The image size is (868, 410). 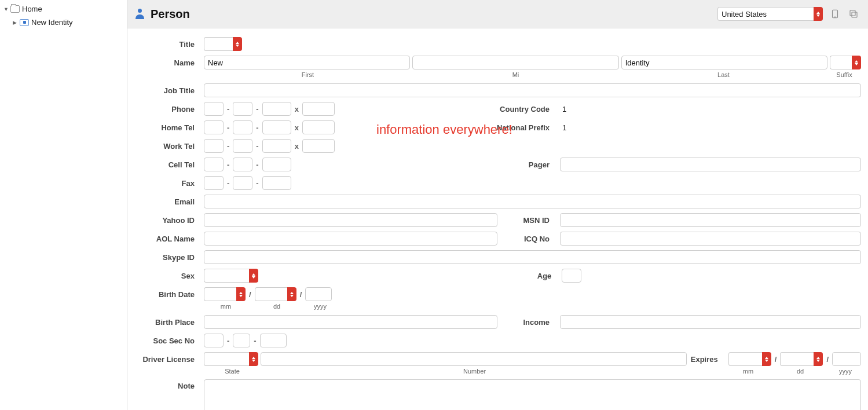 I want to click on skype-input, so click(x=533, y=257).